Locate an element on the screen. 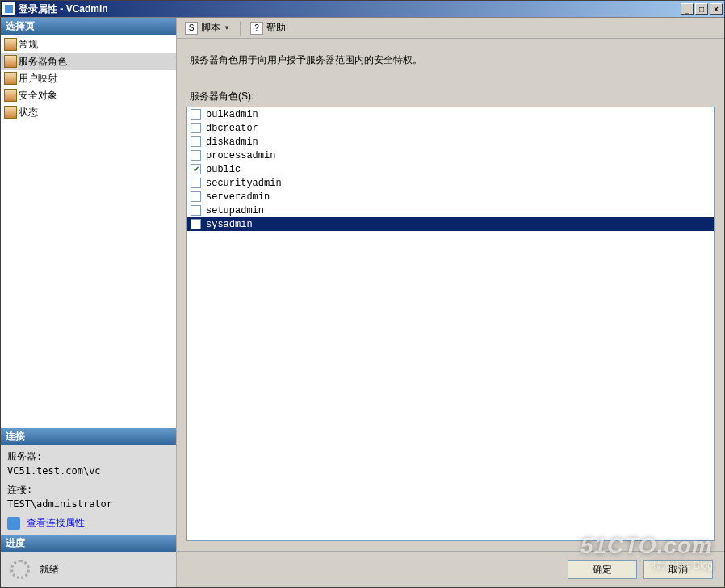  role-row: securityadmin is located at coordinates (451, 183).